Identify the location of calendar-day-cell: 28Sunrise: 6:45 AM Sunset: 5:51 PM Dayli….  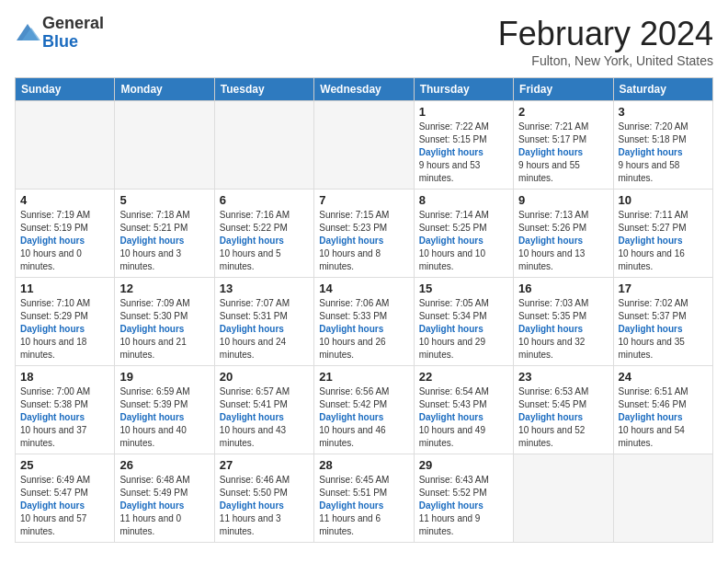
(364, 499).